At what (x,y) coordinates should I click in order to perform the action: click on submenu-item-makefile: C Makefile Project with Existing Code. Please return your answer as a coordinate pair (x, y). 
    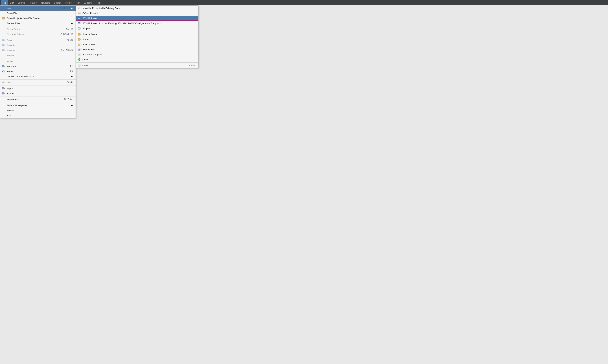
    Looking at the image, I should click on (137, 8).